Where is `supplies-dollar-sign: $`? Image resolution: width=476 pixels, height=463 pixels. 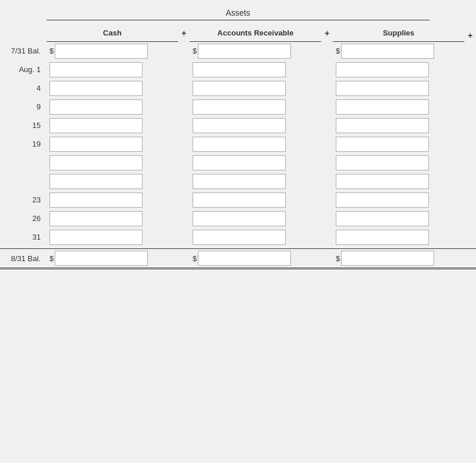 supplies-dollar-sign: $ is located at coordinates (339, 258).